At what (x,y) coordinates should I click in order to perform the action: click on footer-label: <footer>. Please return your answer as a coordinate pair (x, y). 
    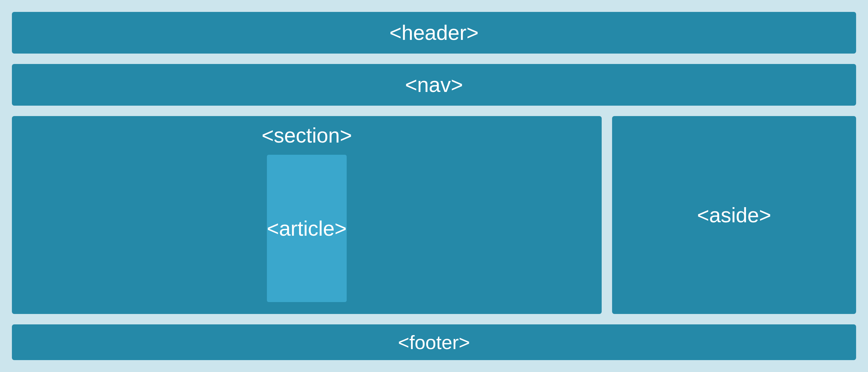
    Looking at the image, I should click on (434, 342).